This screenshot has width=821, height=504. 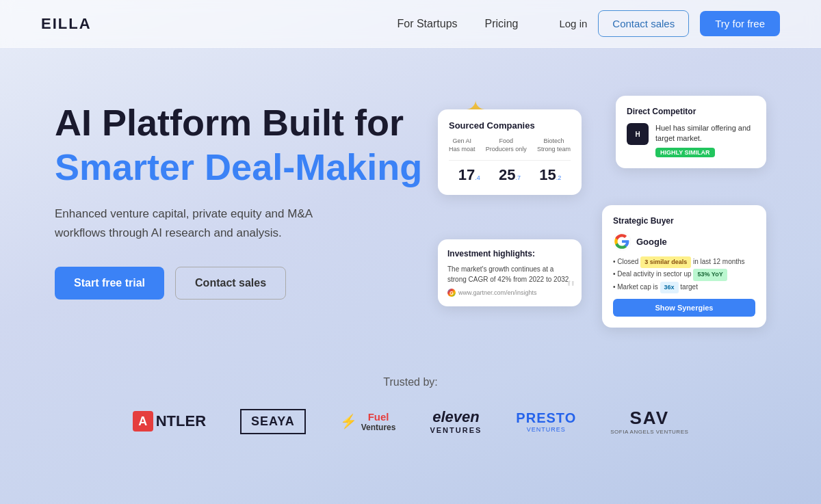 I want to click on hero-title-line2: Smarter Deal-Making, so click(x=239, y=167).